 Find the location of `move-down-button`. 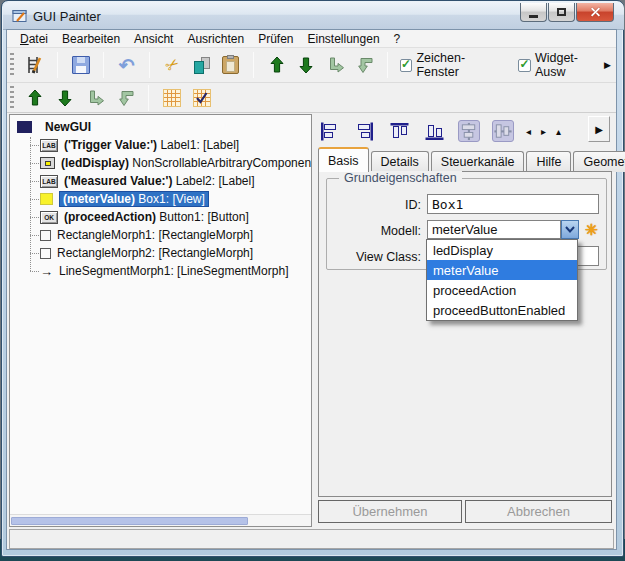

move-down-button is located at coordinates (306, 65).